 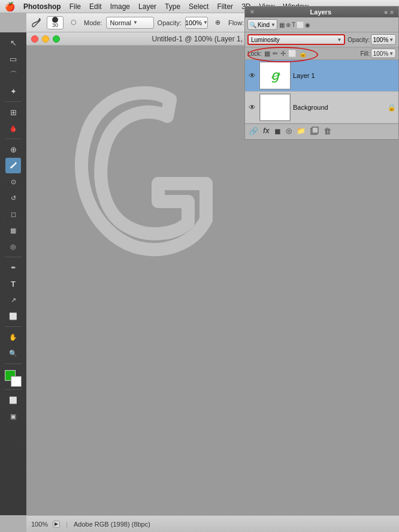 What do you see at coordinates (322, 92) in the screenshot?
I see `layers-list: 👁 ꞡ Layer 1 👁 Background 🔒` at bounding box center [322, 92].